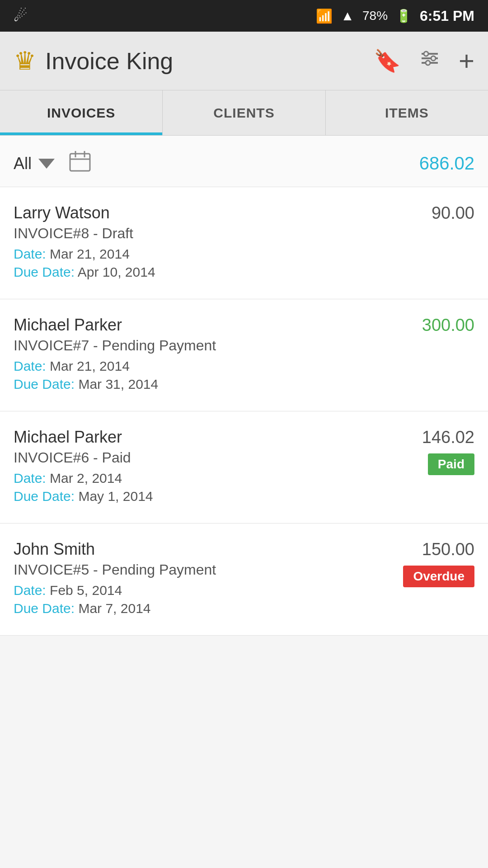  What do you see at coordinates (20, 16) in the screenshot?
I see `status-bar-left: ☄` at bounding box center [20, 16].